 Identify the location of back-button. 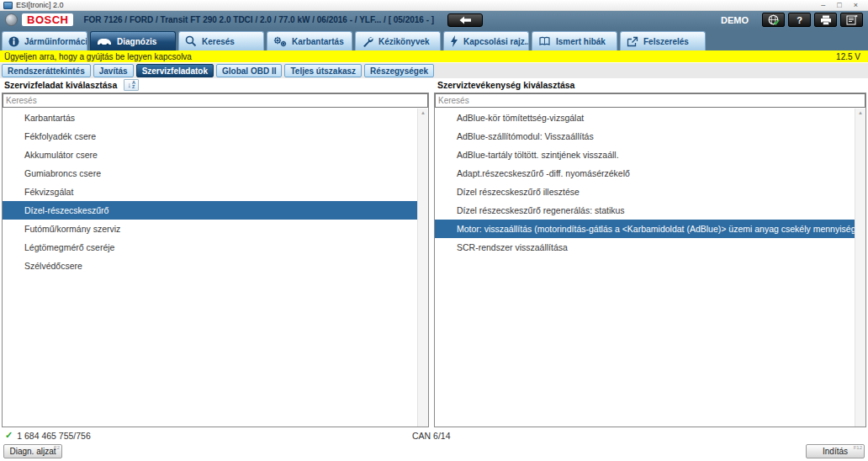
(465, 20).